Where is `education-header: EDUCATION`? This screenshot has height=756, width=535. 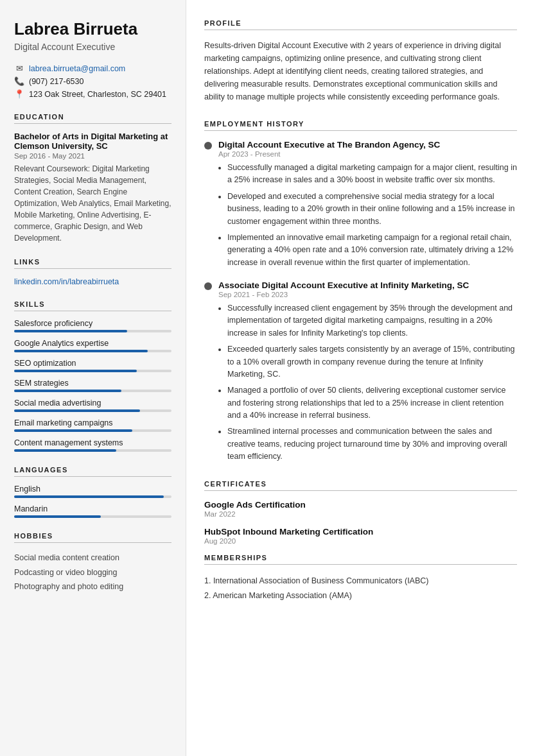
education-header: EDUCATION is located at coordinates (92, 118).